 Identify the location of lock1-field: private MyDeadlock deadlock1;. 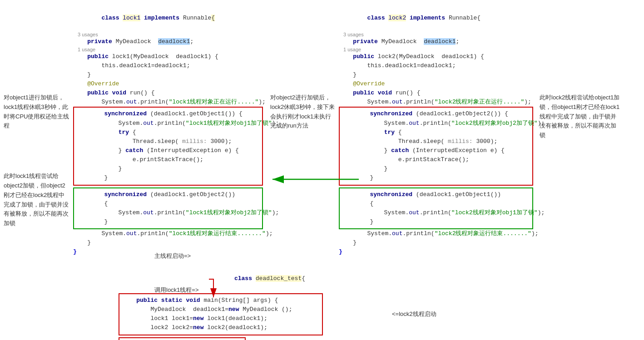
(168, 42).